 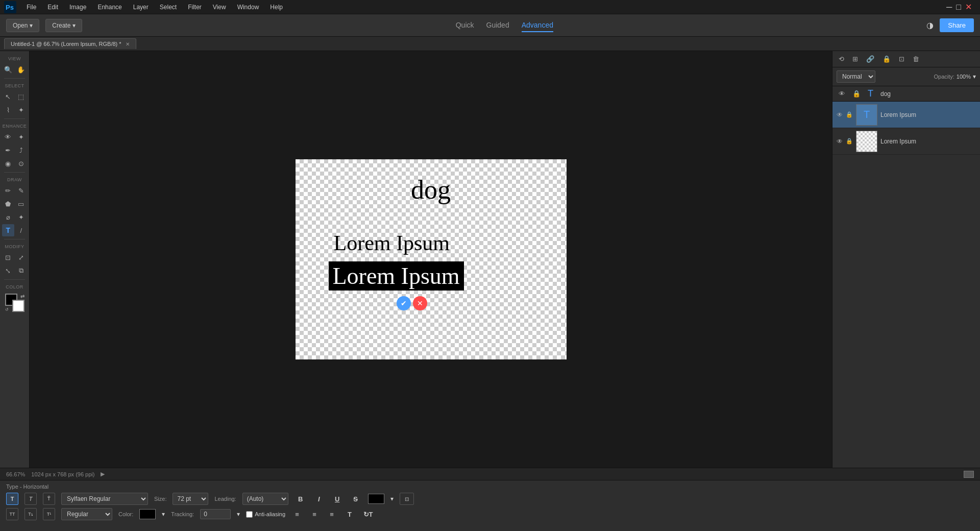 What do you see at coordinates (420, 303) in the screenshot?
I see `confirm-cancel-button: ✕` at bounding box center [420, 303].